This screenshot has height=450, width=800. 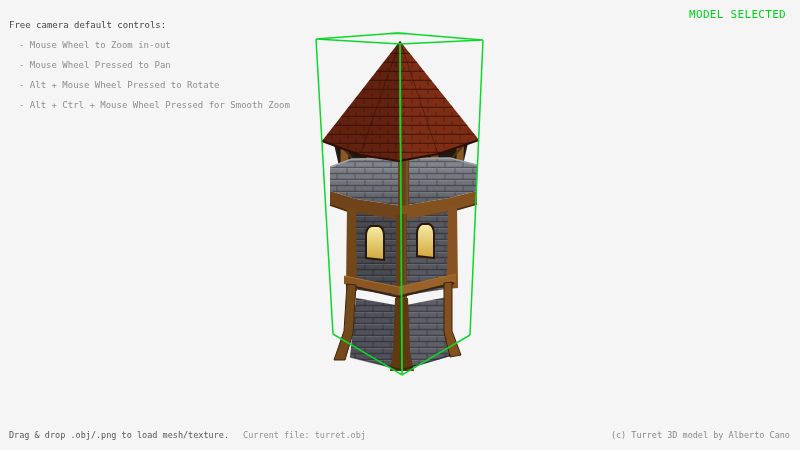 I want to click on footer-hint: Drag & drop .obj/.png to load mesh/textu…, so click(x=188, y=435).